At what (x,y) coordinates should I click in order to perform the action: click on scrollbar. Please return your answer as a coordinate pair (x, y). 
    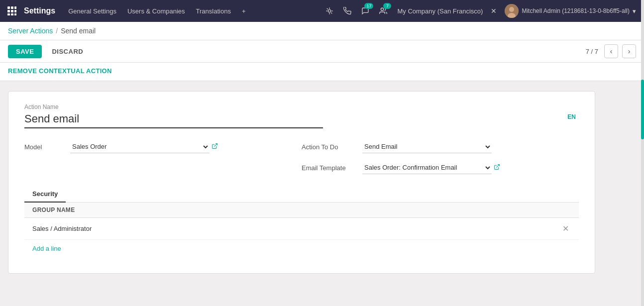
    Looking at the image, I should click on (643, 153).